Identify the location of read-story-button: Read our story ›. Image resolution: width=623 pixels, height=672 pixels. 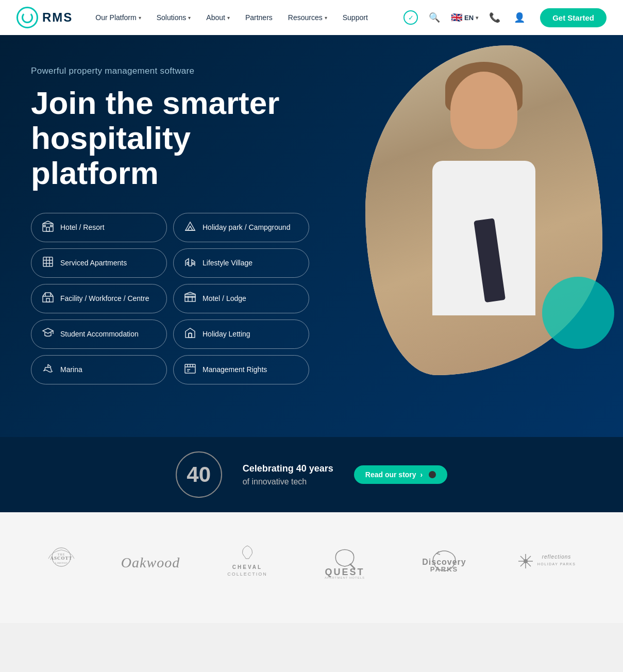
(401, 475).